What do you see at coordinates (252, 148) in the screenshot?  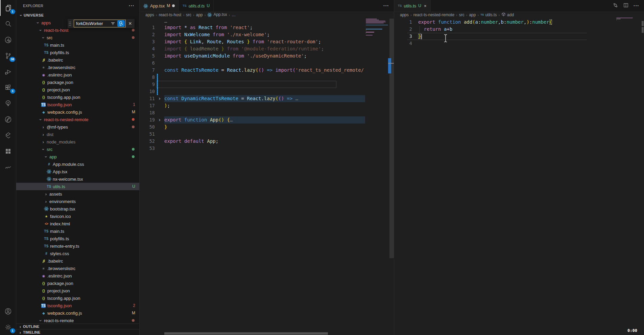 I see `code-line-53: 53` at bounding box center [252, 148].